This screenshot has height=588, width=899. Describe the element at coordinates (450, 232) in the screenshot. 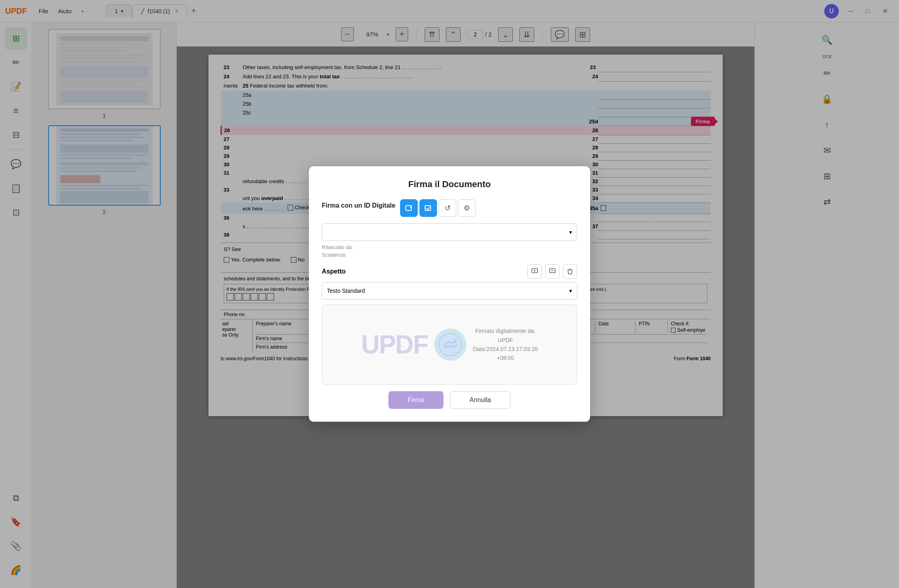

I see `id-dropdown: ▾` at that location.